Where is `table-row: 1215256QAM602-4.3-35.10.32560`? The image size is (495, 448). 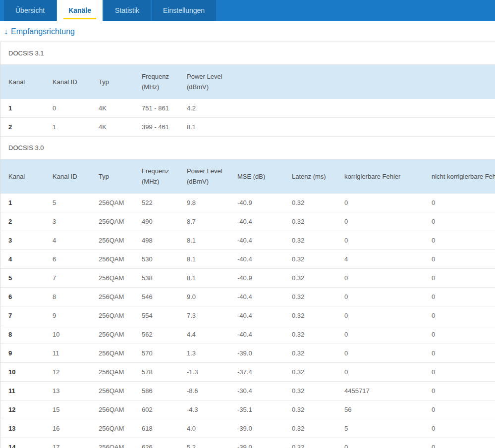 table-row: 1215256QAM602-4.3-35.10.32560 is located at coordinates (248, 409).